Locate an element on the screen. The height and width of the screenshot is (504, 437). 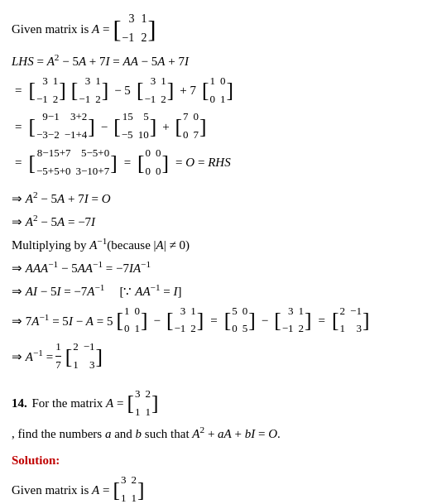
matrix-grid: 3 1 −1 2 is located at coordinates (134, 29).